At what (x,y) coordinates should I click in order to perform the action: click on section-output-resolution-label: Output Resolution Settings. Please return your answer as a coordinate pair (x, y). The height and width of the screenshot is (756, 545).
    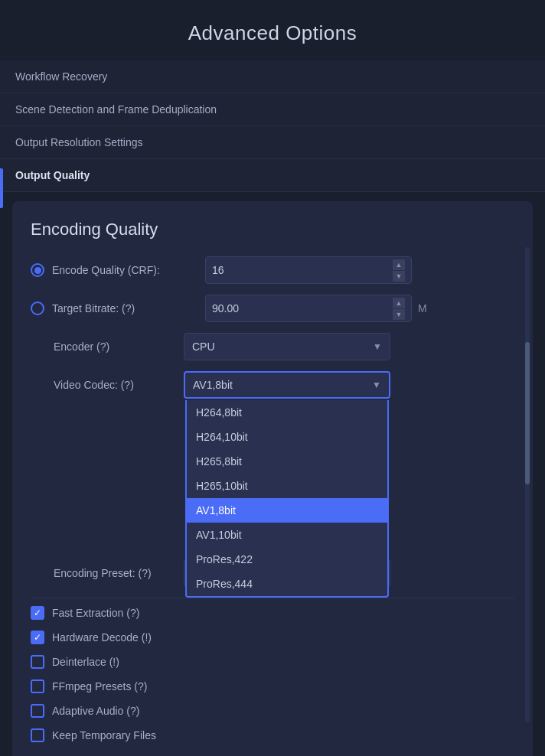
    Looking at the image, I should click on (80, 142).